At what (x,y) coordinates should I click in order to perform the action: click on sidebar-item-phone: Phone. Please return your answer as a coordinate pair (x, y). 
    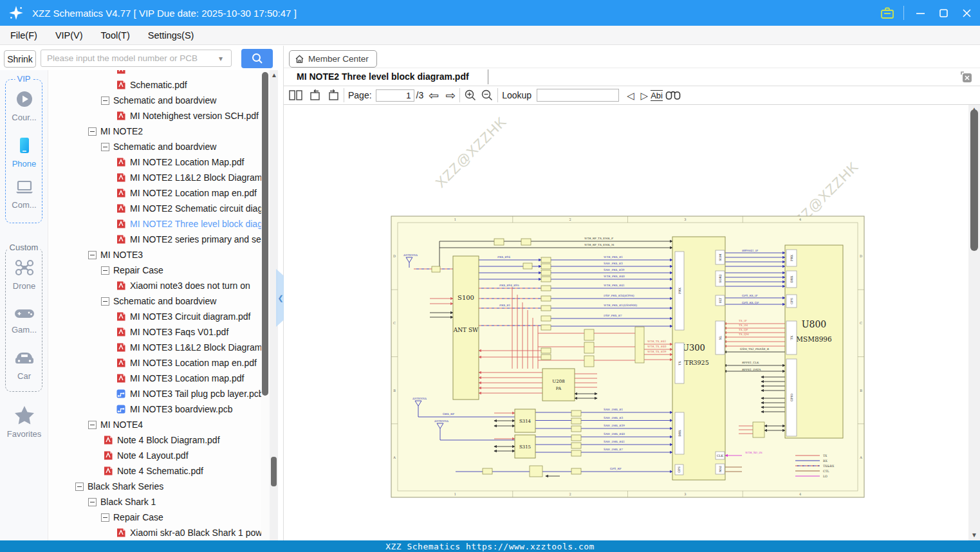
    Looking at the image, I should click on (24, 152).